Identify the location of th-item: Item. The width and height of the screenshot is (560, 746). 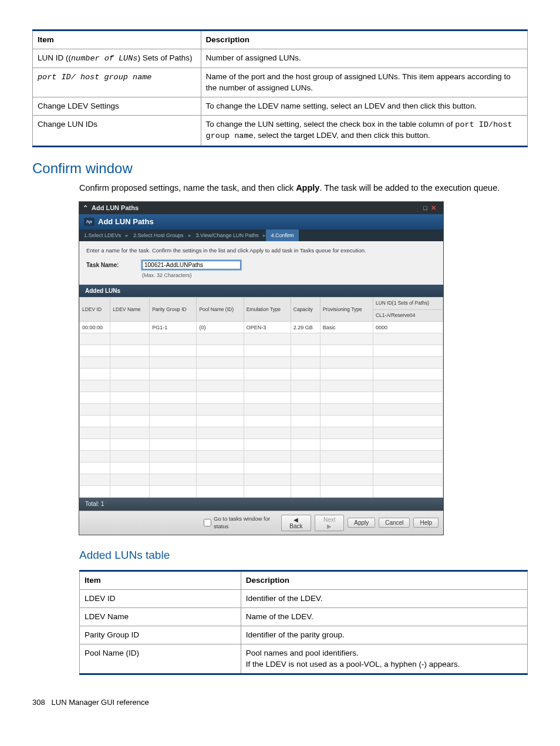
(46, 40).